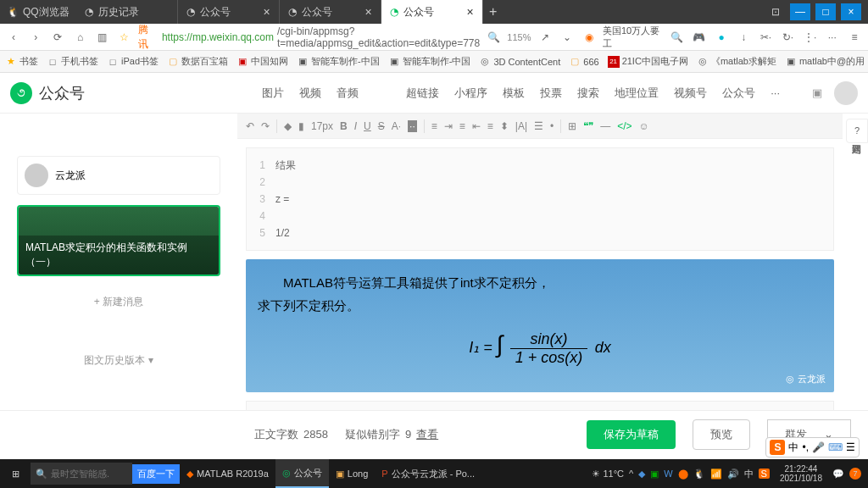  I want to click on bold-button: B, so click(344, 126).